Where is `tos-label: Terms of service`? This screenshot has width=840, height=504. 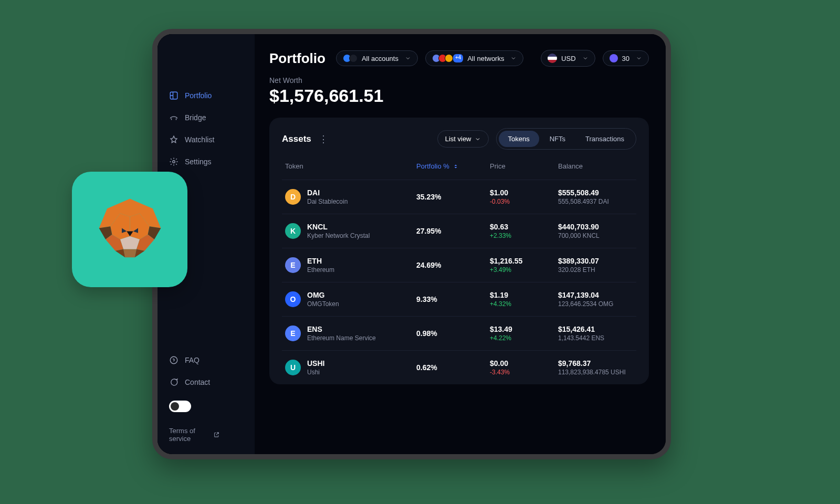 tos-label: Terms of service is located at coordinates (191, 435).